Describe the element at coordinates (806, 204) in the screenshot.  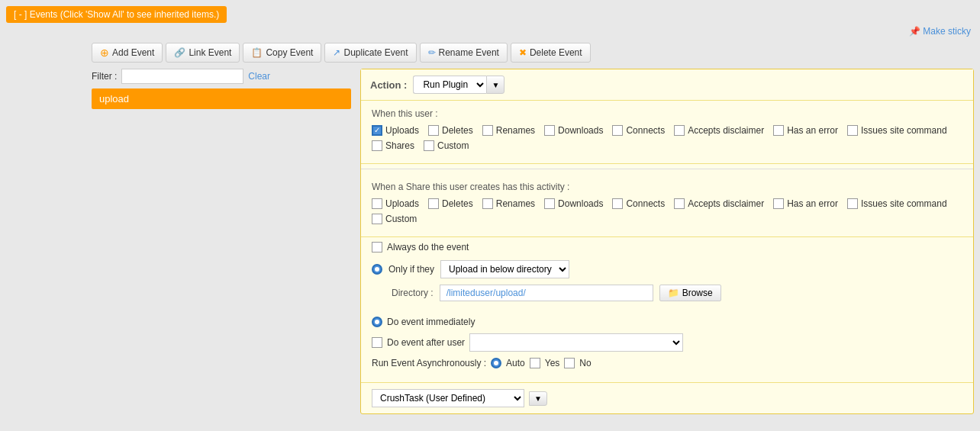
I see `share-has-error-checkbox-item: Has an error` at that location.